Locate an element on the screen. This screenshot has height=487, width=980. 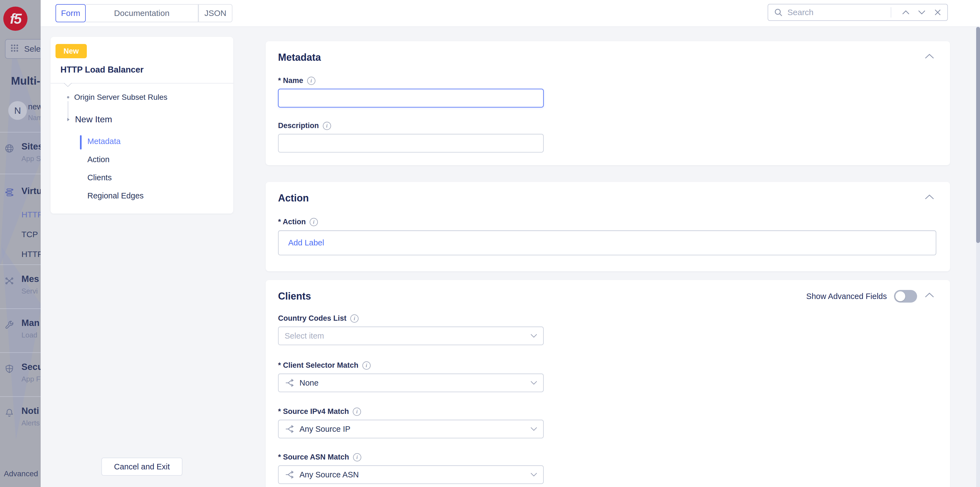
sidebar-link-http-1: HTTP is located at coordinates (31, 215).